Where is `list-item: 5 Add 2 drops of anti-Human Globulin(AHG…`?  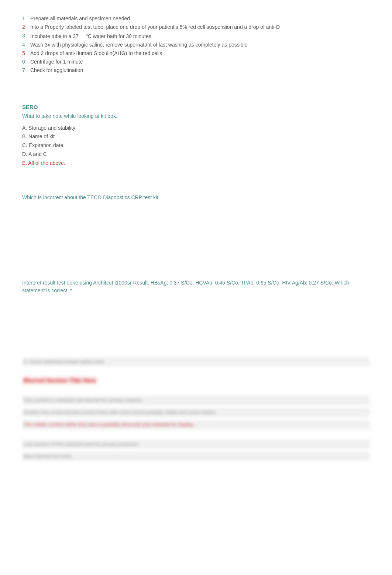 list-item: 5 Add 2 drops of anti-Human Globulin(AHG… is located at coordinates (196, 53).